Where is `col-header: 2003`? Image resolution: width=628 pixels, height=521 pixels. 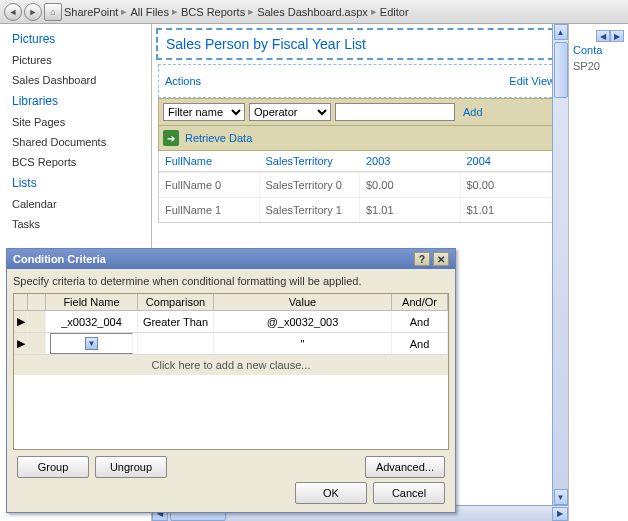 col-header: 2003 is located at coordinates (410, 162).